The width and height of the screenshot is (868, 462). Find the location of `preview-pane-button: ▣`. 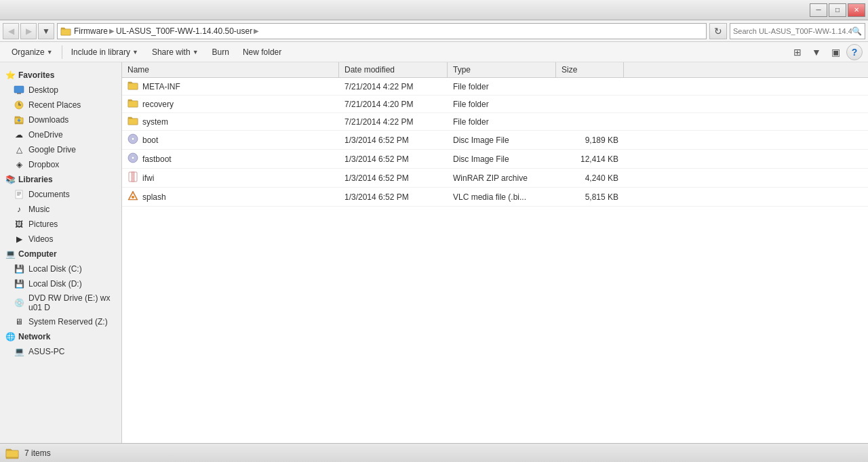

preview-pane-button: ▣ is located at coordinates (835, 52).